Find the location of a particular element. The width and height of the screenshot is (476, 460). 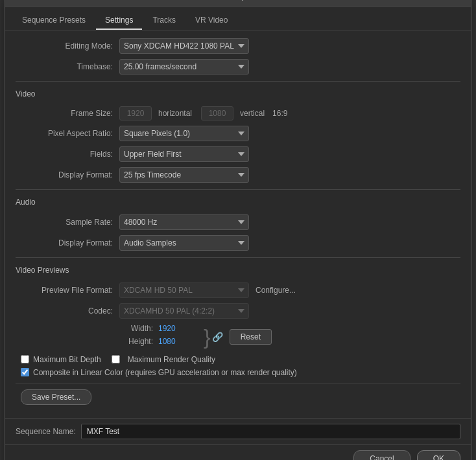

width-row: Width: 1920 is located at coordinates (161, 328).